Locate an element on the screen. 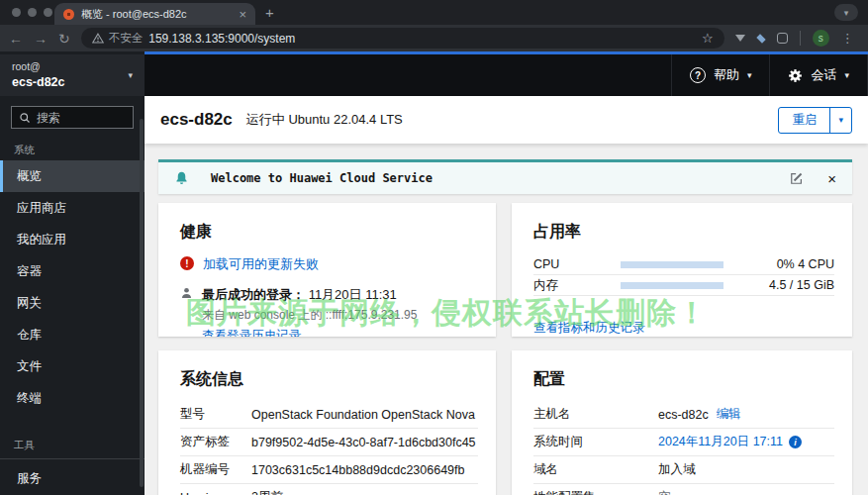 This screenshot has height=495, width=868. session-menu-button: 会话 ▾ is located at coordinates (819, 75).